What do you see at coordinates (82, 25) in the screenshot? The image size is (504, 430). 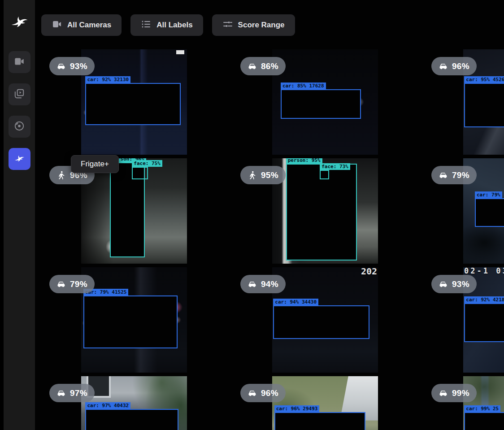 I see `all-cameras-filter-button: All Cameras` at bounding box center [82, 25].